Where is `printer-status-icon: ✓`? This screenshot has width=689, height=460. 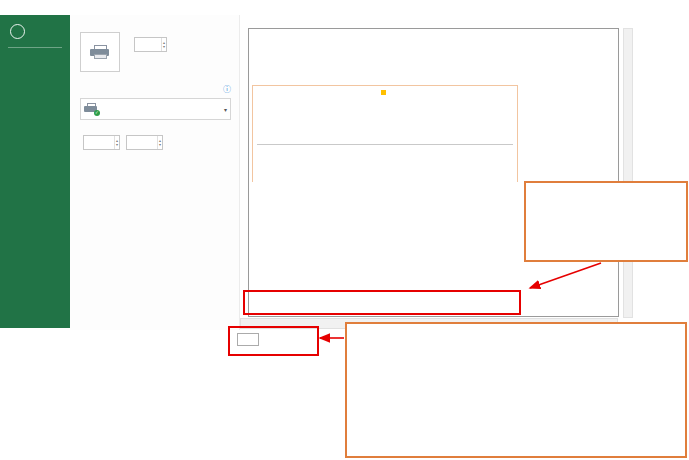
printer-status-icon: ✓ is located at coordinates (91, 109).